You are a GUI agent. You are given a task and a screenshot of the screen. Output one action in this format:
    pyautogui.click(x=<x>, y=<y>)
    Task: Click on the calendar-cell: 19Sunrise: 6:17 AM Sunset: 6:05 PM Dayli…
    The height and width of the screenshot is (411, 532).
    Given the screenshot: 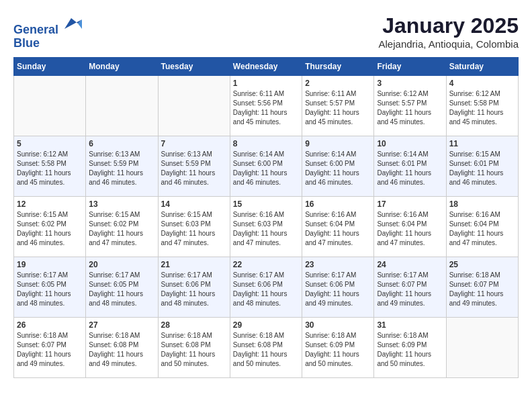 What is the action you would take?
    pyautogui.click(x=50, y=287)
    